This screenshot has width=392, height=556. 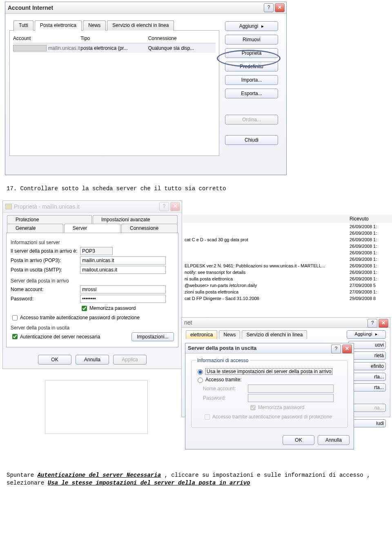 What do you see at coordinates (45, 251) in the screenshot?
I see `label-server-type: Il server della posta in arrivo è:` at bounding box center [45, 251].